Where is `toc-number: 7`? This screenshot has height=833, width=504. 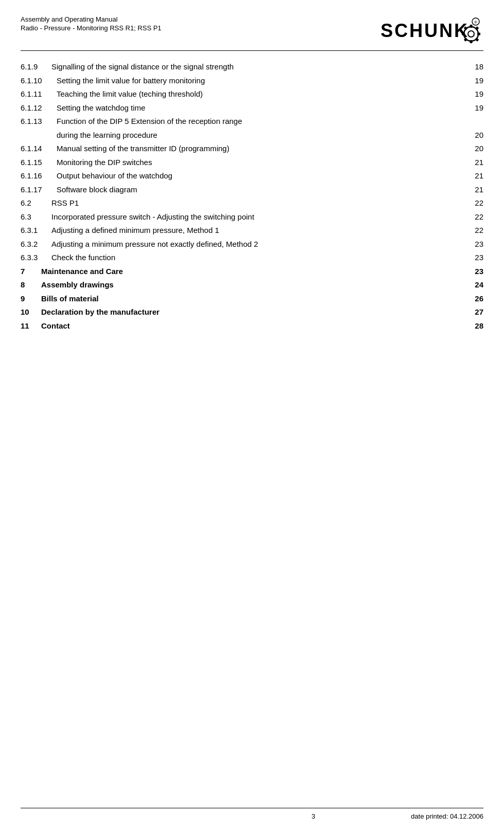
toc-number: 7 is located at coordinates (31, 271).